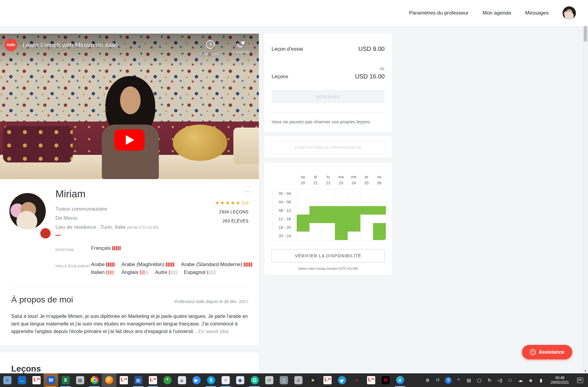 The height and width of the screenshot is (387, 588). What do you see at coordinates (328, 147) in the screenshot?
I see `contact-teacher-button: CONTACTER LE PROFESSEUR` at bounding box center [328, 147].